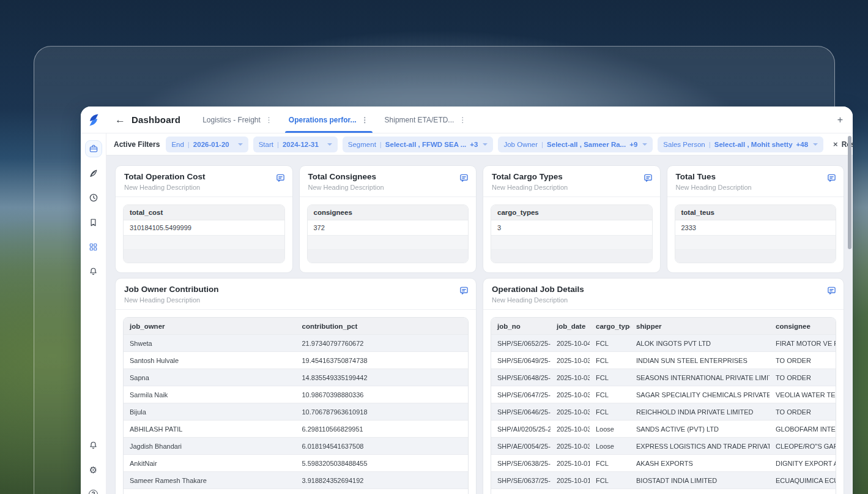 This screenshot has width=868, height=494. I want to click on table-row: SHP/SE/0637/25-26 2025-10-01 FCL BIOSTAD…, so click(663, 481).